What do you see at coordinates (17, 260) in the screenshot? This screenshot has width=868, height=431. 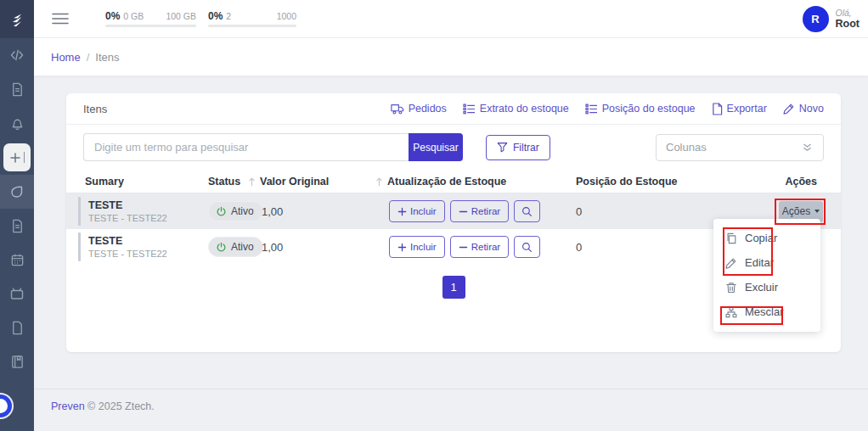 I see `calendar-icon` at bounding box center [17, 260].